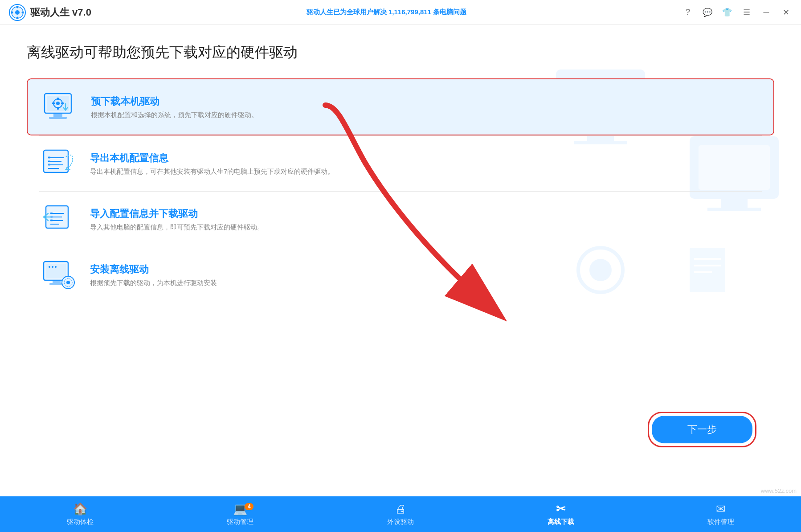 The image size is (801, 532). What do you see at coordinates (400, 522) in the screenshot?
I see `nav-label-peripheral: 外设驱动` at bounding box center [400, 522].